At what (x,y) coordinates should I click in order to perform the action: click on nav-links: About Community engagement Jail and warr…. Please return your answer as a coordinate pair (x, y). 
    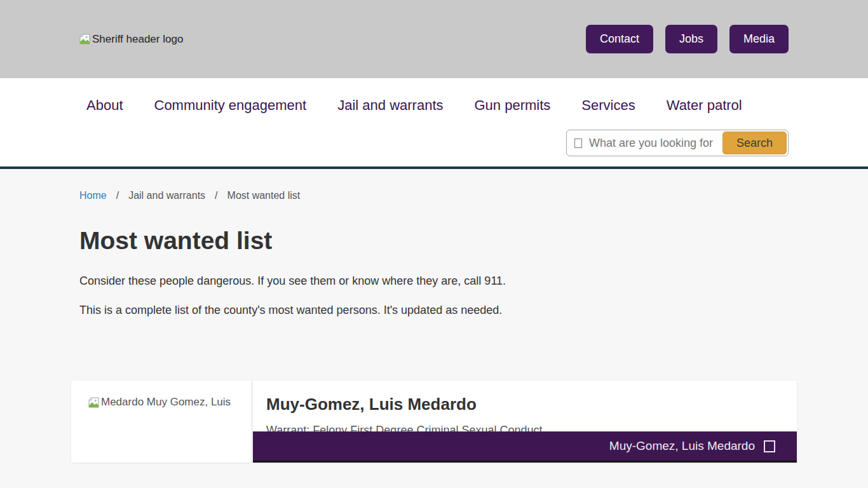
    Looking at the image, I should click on (437, 105).